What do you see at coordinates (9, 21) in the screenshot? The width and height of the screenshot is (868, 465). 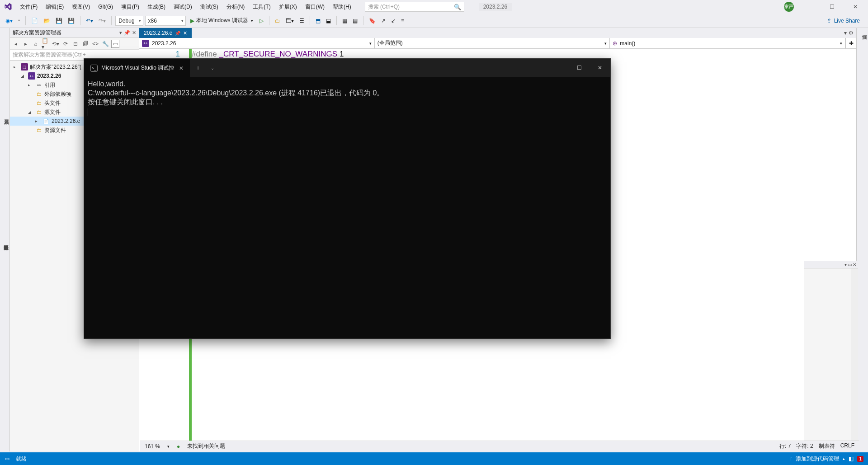 I see `nav-back-button: ◉▾` at bounding box center [9, 21].